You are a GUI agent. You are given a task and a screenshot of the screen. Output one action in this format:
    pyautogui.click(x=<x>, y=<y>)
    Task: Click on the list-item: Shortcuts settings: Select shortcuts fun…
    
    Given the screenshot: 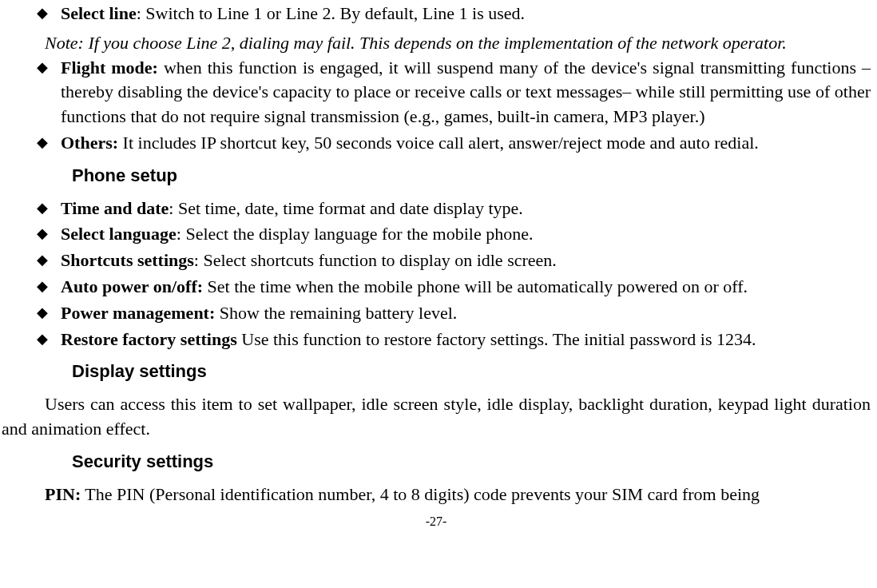 What is the action you would take?
    pyautogui.click(x=454, y=260)
    